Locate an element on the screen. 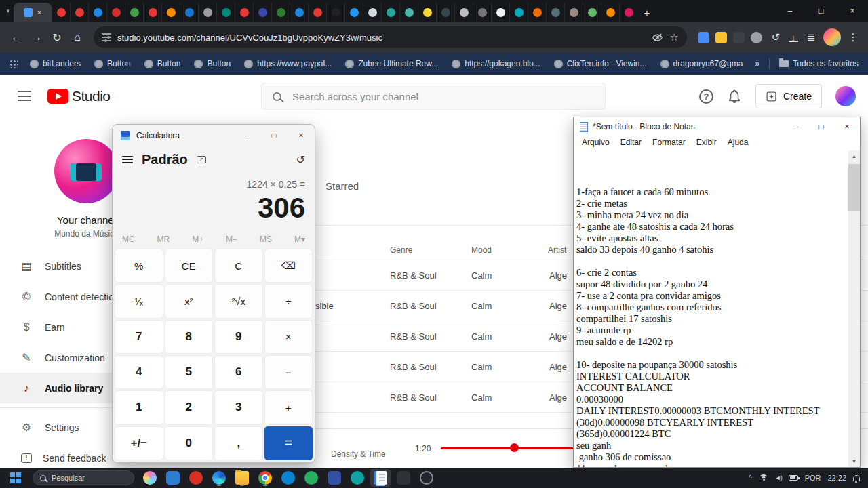 This screenshot has height=488, width=868. channel-avatar is located at coordinates (87, 171).